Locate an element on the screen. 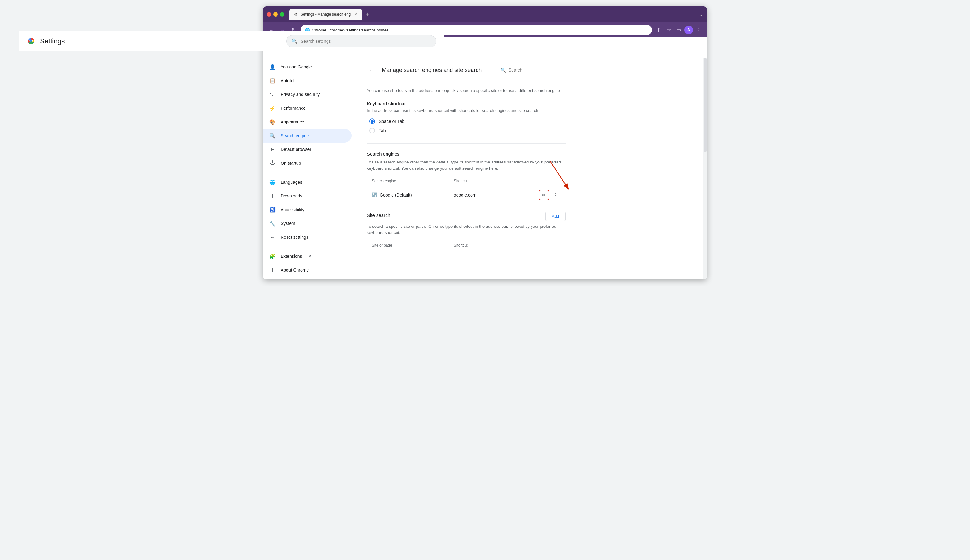  sidebar-item-search-engine: 🔍 Search engine is located at coordinates (307, 135).